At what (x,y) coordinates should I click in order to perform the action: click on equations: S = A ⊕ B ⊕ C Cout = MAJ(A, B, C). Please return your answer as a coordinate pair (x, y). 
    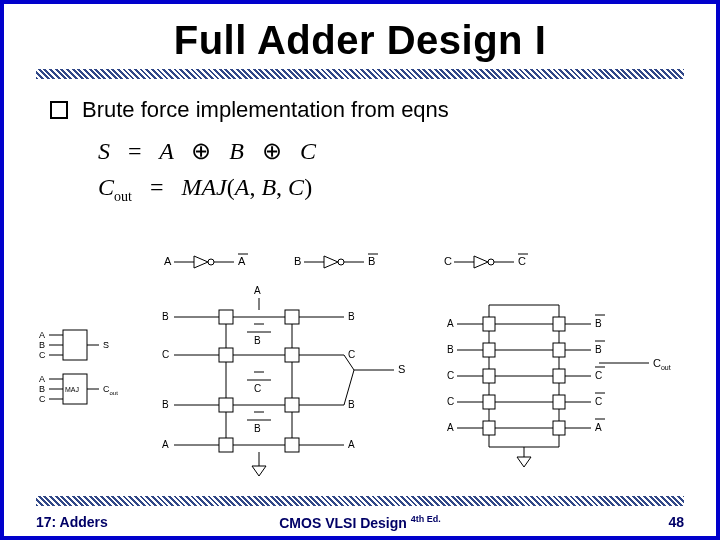
    Looking at the image, I should click on (407, 170).